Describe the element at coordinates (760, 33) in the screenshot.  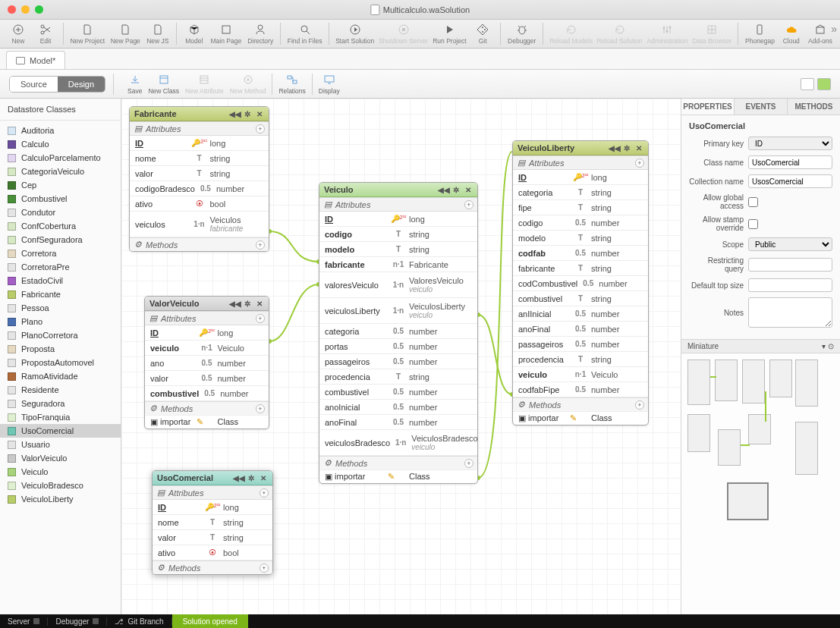
I see `toolbar-phonegap: Phonegap` at that location.